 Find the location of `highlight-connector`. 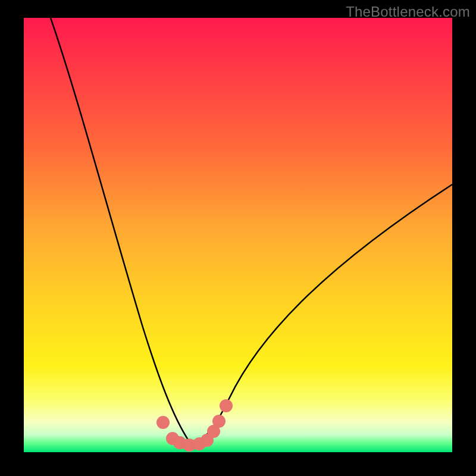

highlight-connector is located at coordinates (190, 441).